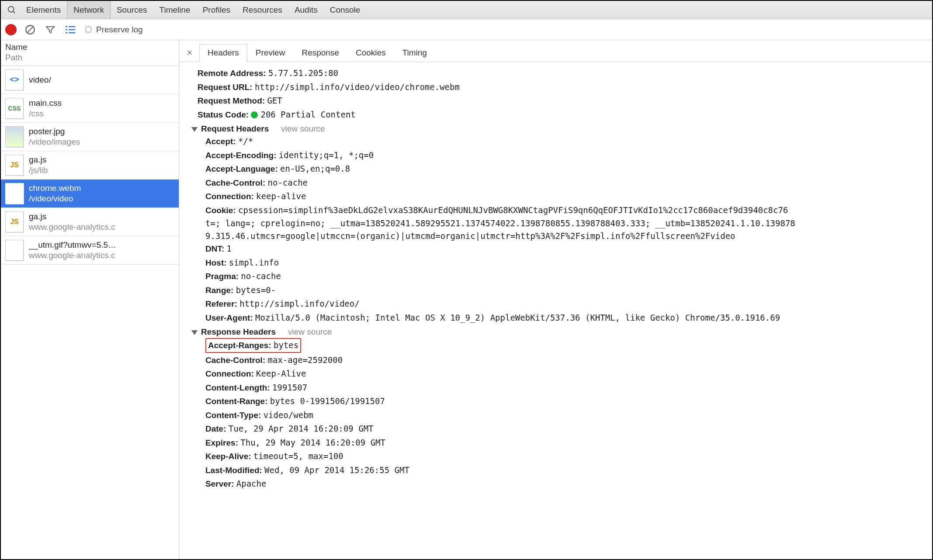 The height and width of the screenshot is (560, 933). Describe the element at coordinates (345, 10) in the screenshot. I see `top-tab-console: Console` at that location.